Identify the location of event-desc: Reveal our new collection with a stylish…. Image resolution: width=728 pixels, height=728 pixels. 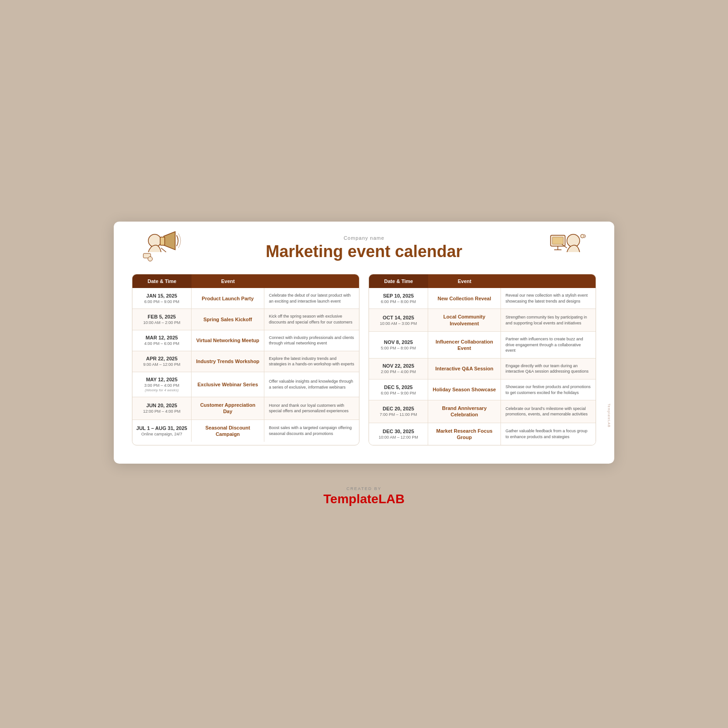
(548, 298).